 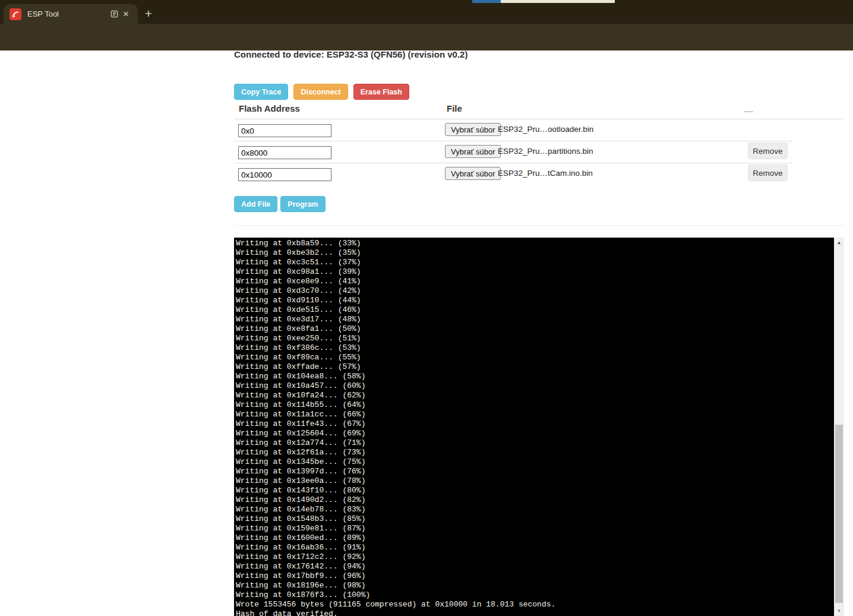 What do you see at coordinates (545, 151) in the screenshot?
I see `file-name-row2: ESP32_Pru…partitions.bin` at bounding box center [545, 151].